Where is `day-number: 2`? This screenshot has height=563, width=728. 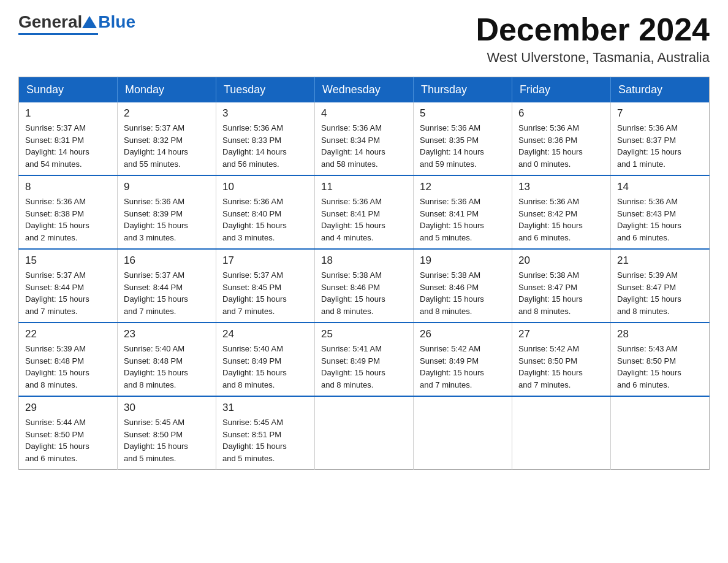 day-number: 2 is located at coordinates (167, 113).